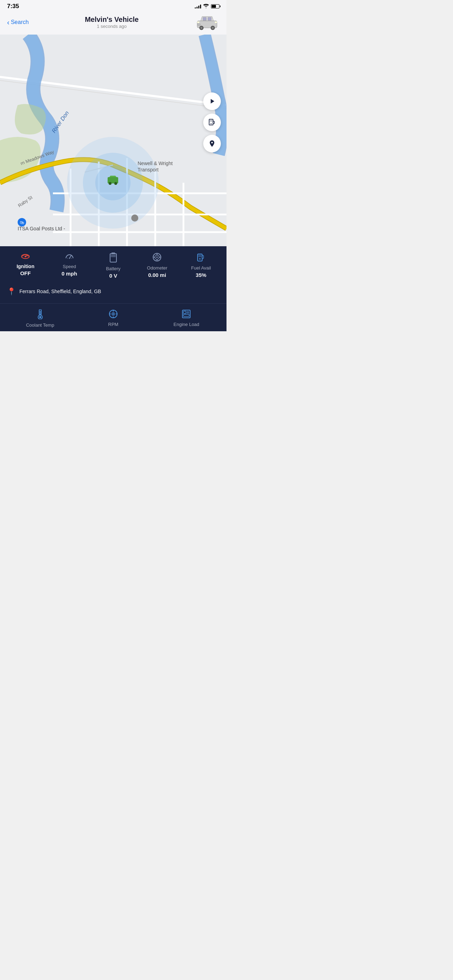 The height and width of the screenshot is (980, 453). What do you see at coordinates (201, 275) in the screenshot?
I see `fuel-value: 35%` at bounding box center [201, 275].